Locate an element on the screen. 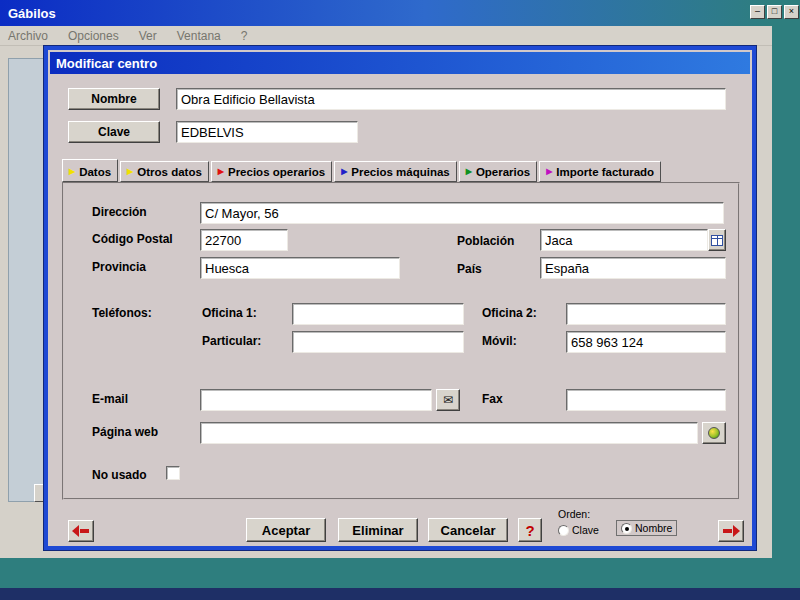 This screenshot has height=600, width=800. provincia-label: Provincia is located at coordinates (119, 267).